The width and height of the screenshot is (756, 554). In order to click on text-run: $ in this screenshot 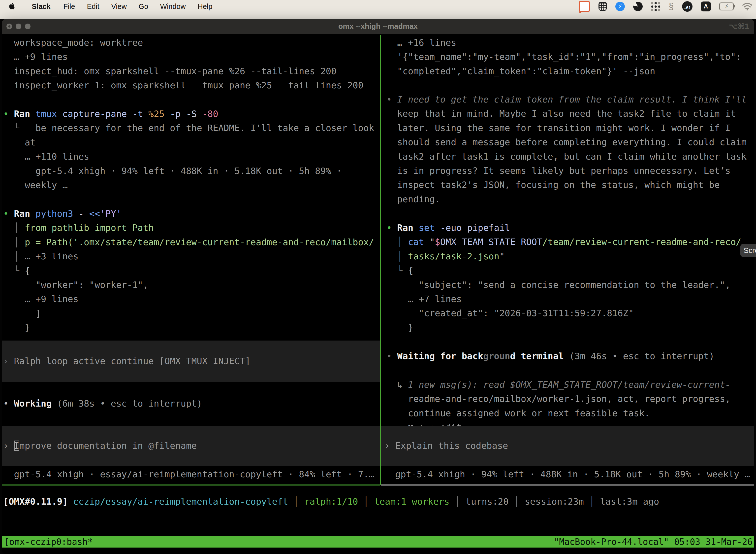, I will do `click(438, 242)`.